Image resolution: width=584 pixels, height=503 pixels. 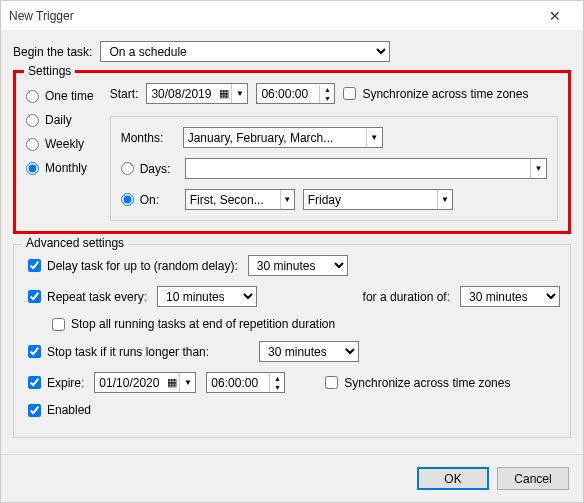 I want to click on expire-check: Expire:, so click(x=56, y=383).